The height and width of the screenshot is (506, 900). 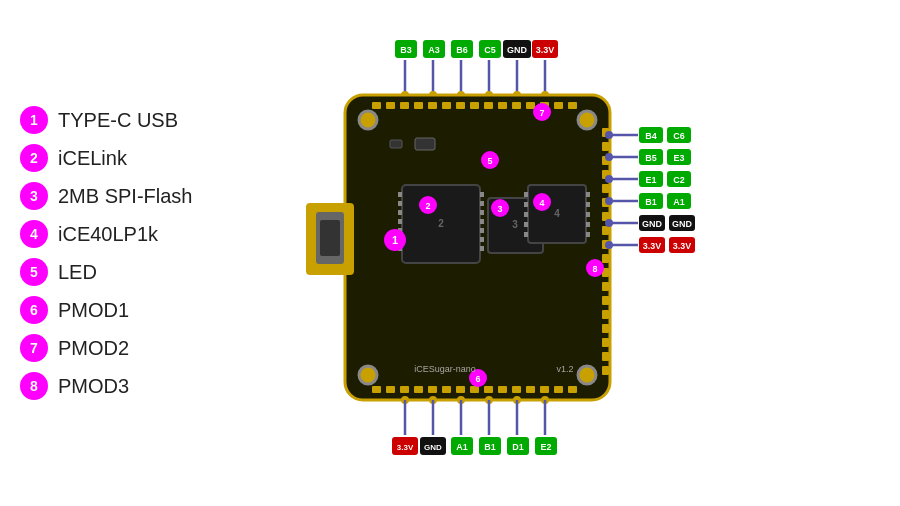 I want to click on legend-label-1: TYPE-C USB, so click(x=118, y=120).